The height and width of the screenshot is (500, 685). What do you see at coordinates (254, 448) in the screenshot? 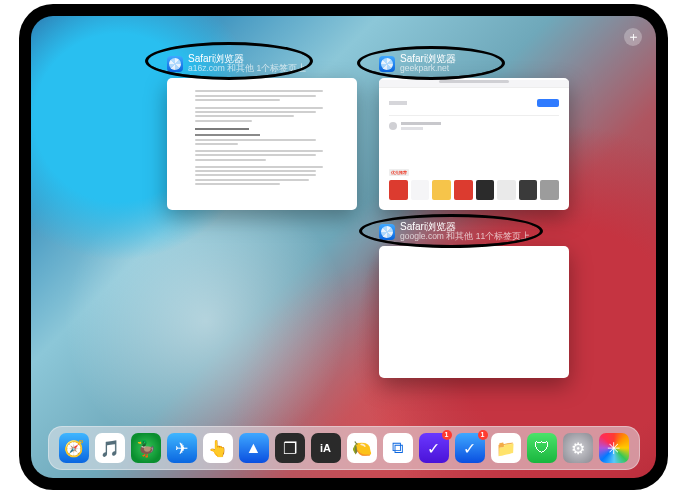
I see `dock-app-nav: ▲` at bounding box center [254, 448].